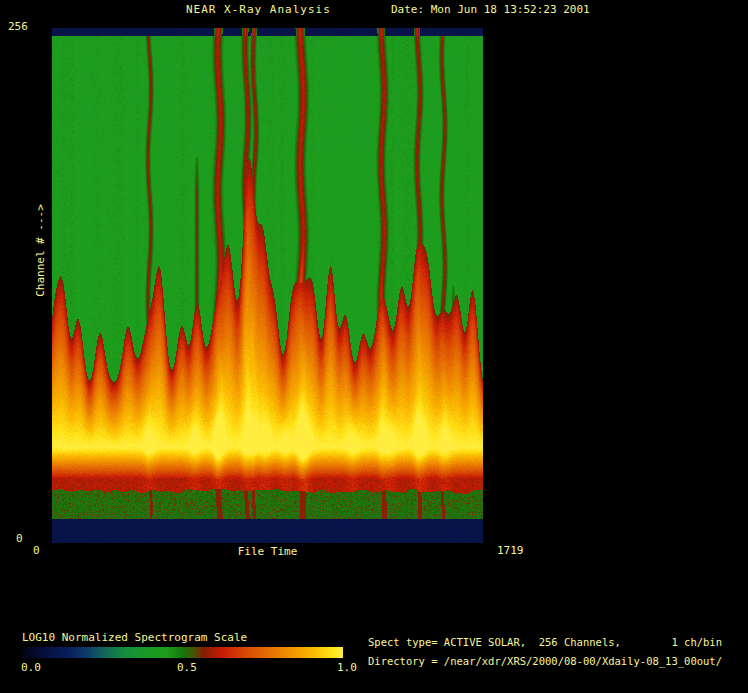  I want to click on colorbar-tick-max: 1.0, so click(347, 668).